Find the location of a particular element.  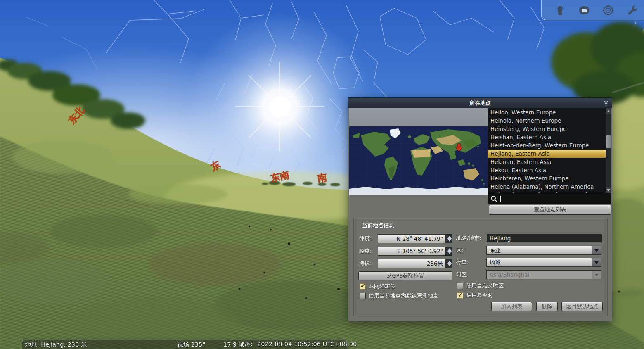

scroll-down-icon is located at coordinates (608, 190).